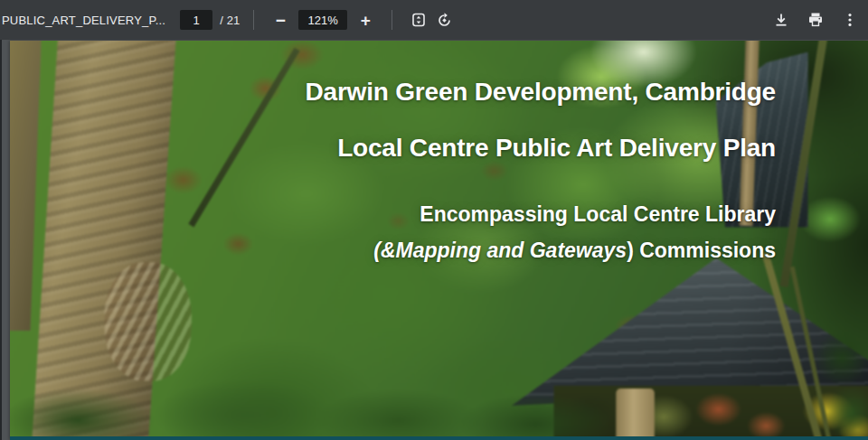 This screenshot has width=868, height=440. I want to click on foreground-foliage, so click(309, 408).